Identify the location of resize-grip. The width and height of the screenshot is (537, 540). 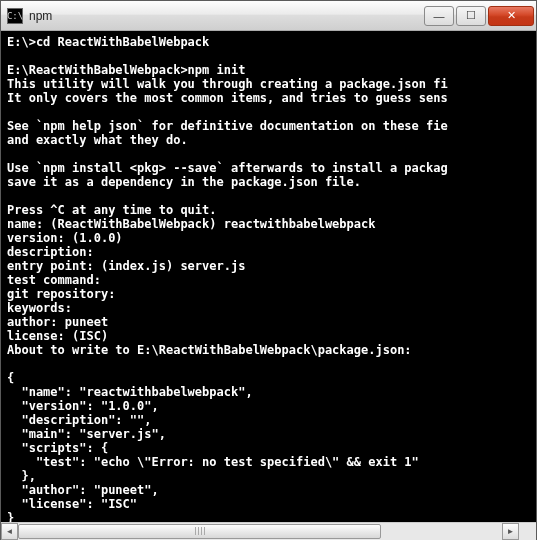
(528, 532).